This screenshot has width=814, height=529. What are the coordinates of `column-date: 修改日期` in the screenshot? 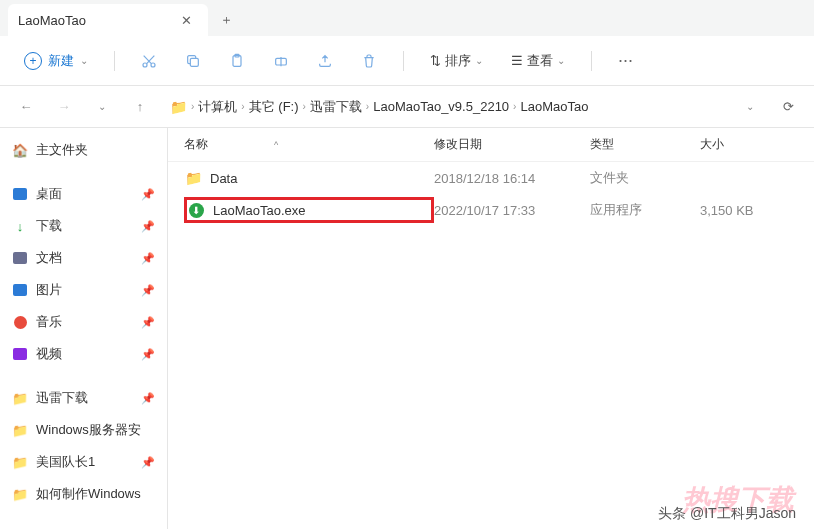 It's located at (512, 144).